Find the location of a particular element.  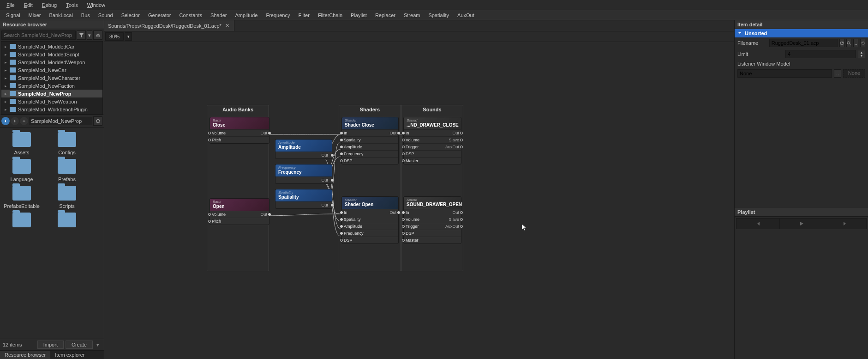

refresh-button is located at coordinates (98, 121).